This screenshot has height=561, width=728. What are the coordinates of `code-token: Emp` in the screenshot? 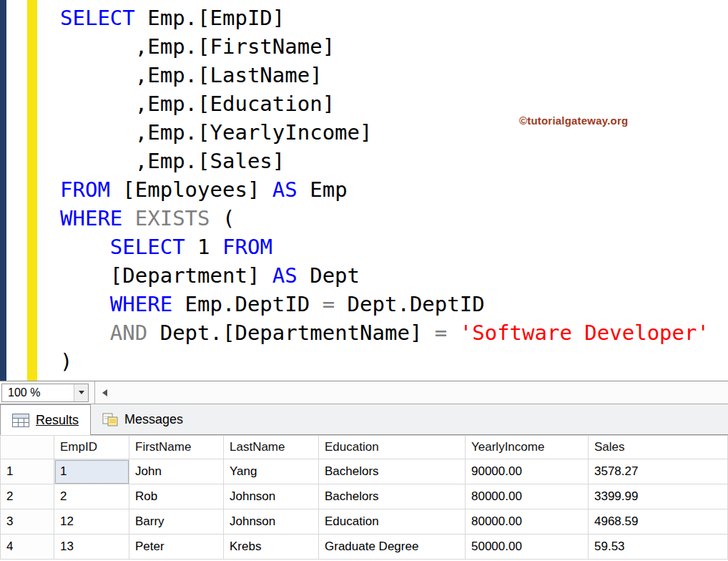 It's located at (323, 190).